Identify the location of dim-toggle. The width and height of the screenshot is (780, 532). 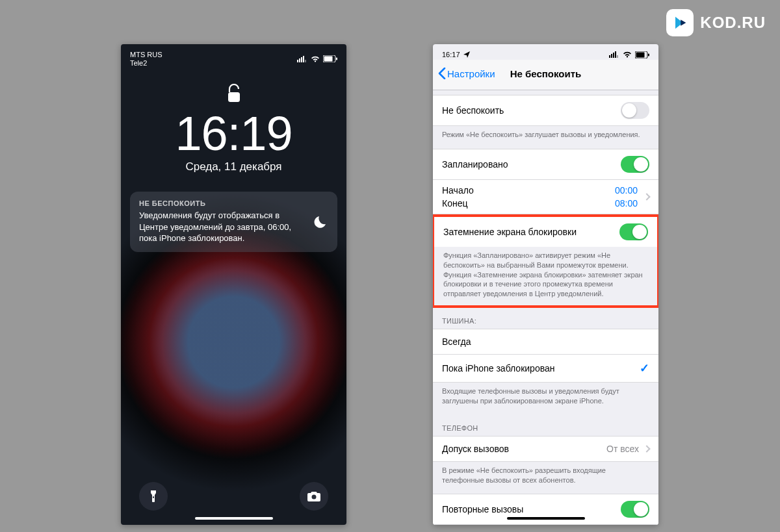
(634, 232).